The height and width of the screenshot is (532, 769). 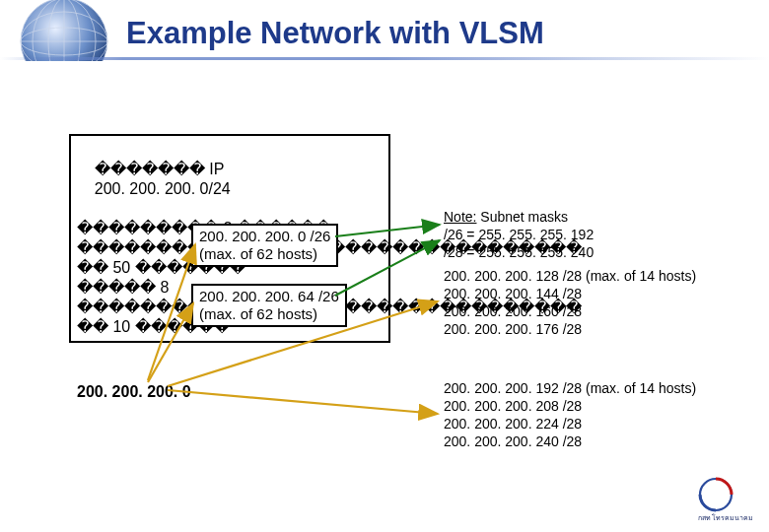 I want to click on subnet-group-128: 200. 200. 200. 128 /28 (max. of 14 hosts…, so click(x=570, y=303).